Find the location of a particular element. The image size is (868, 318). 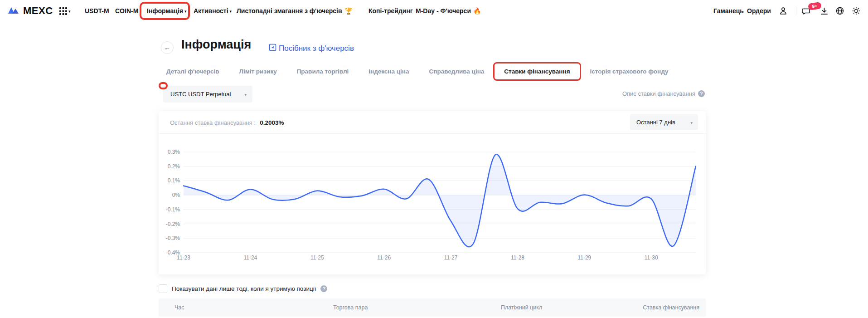

last-funding-rate-label: Остання ставка фінансування : is located at coordinates (213, 122).